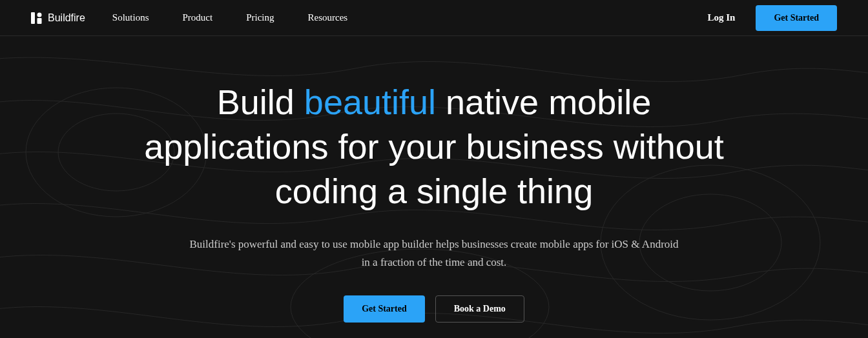 The image size is (868, 338). I want to click on login-link: Log In, so click(721, 18).